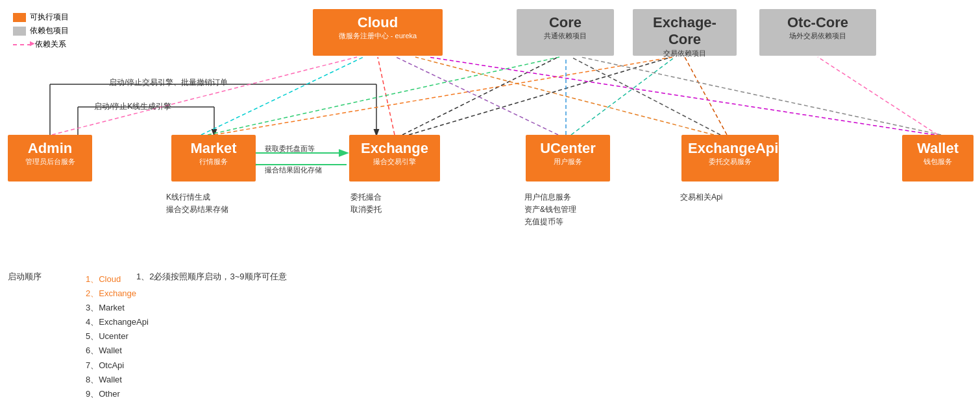  I want to click on exchage-core-title: Exchage-Core, so click(685, 31).